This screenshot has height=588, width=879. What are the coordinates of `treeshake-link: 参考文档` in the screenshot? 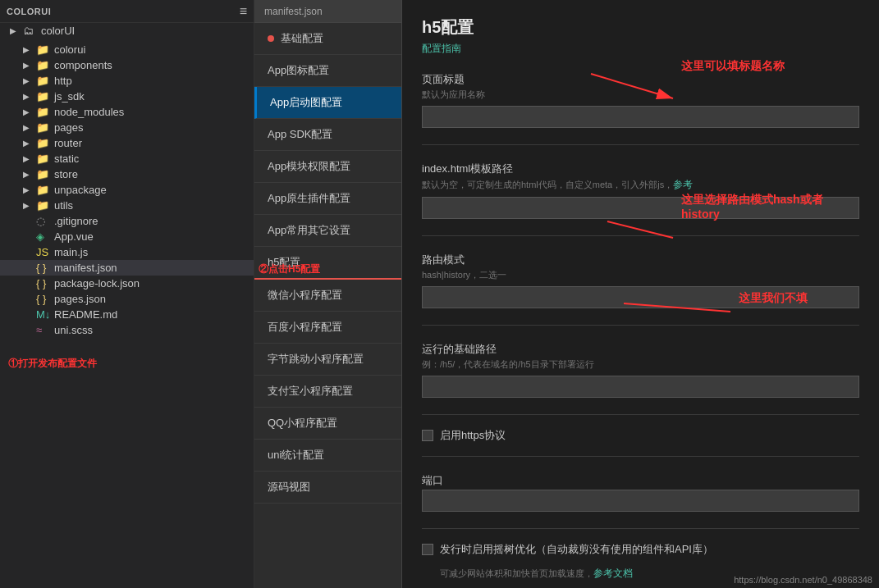 It's located at (613, 573).